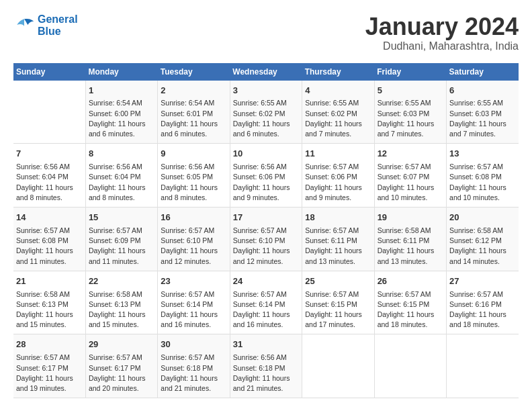  I want to click on weekday-header-tuesday: Tuesday, so click(193, 72).